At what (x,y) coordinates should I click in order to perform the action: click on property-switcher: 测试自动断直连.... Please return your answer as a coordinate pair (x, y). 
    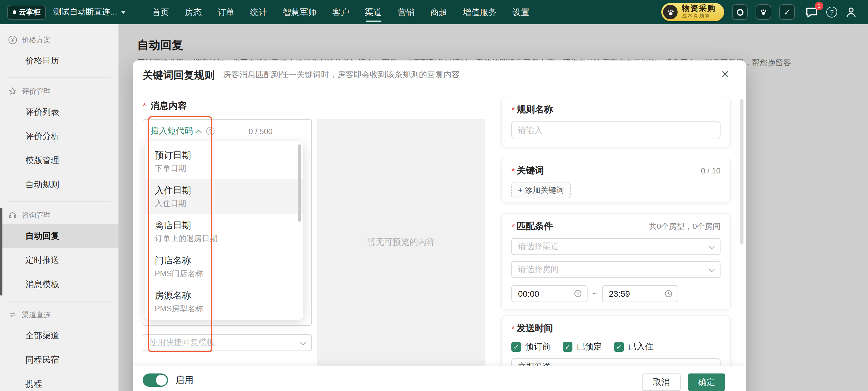
    Looking at the image, I should click on (90, 12).